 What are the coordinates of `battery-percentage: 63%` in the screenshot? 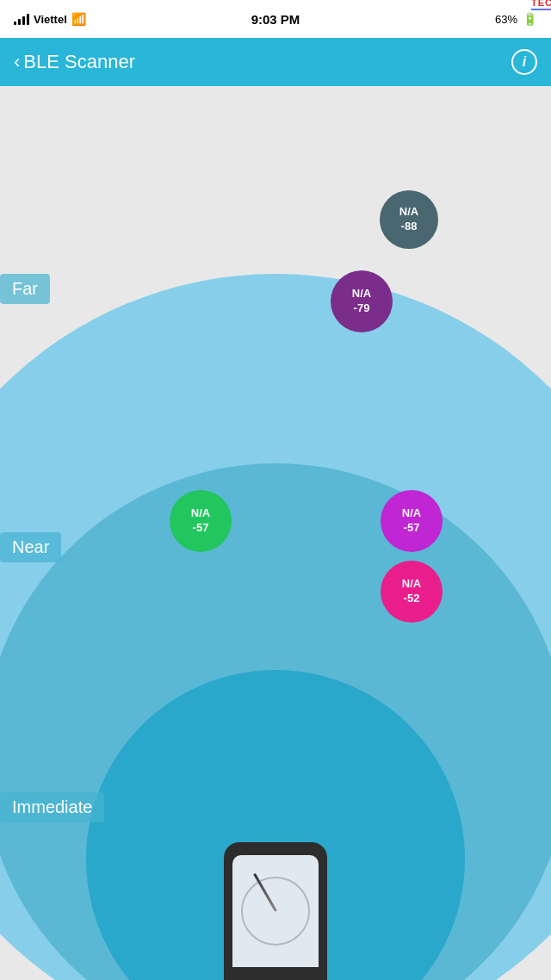 It's located at (506, 19).